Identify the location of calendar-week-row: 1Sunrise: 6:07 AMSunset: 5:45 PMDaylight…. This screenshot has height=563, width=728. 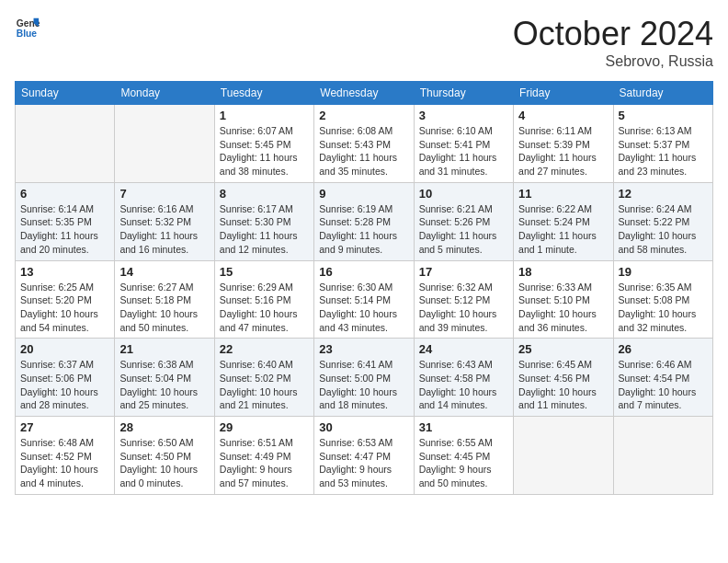
(364, 144).